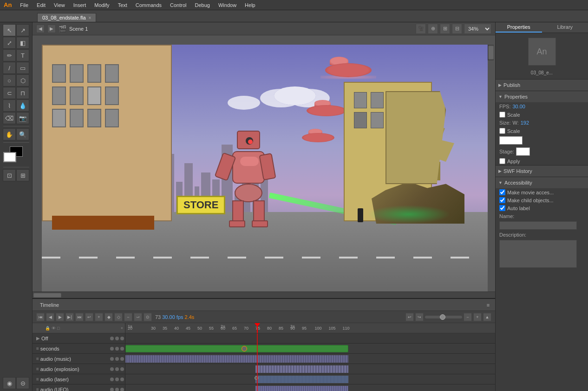 The image size is (588, 391). I want to click on frames-area: 20 30 35 40 45 50 55 60 65 70 75, so click(310, 357).